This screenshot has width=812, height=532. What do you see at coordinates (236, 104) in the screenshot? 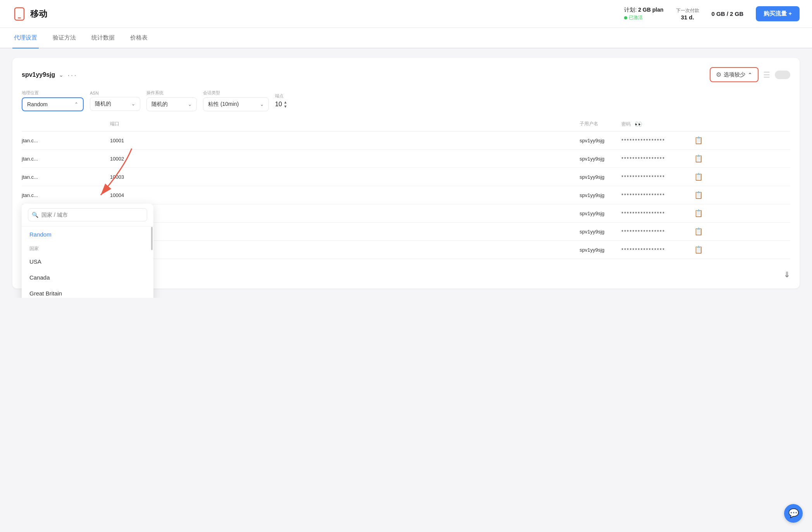
I see `session-filter-select: 粘性 (10min) ⌄` at bounding box center [236, 104].